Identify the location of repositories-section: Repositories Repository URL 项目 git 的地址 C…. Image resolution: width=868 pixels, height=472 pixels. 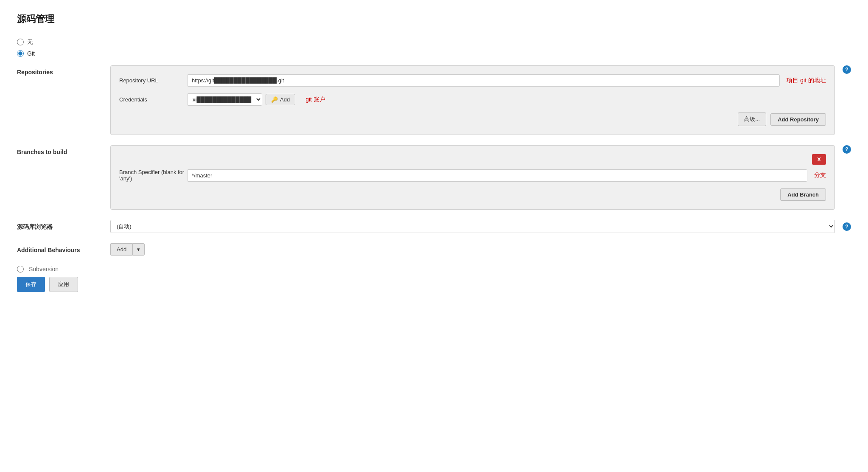
(434, 100).